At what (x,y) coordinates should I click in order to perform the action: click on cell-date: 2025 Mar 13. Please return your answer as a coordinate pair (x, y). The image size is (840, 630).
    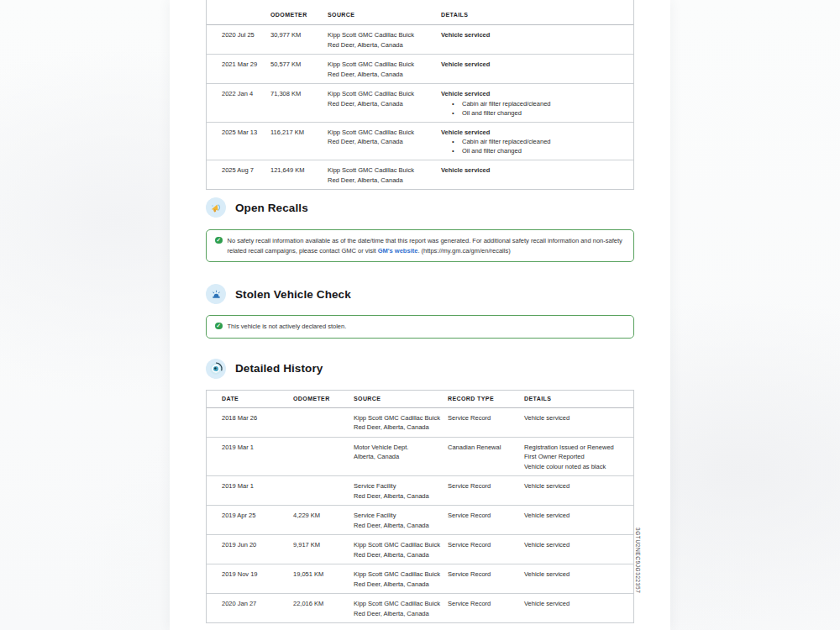
    Looking at the image, I should click on (239, 142).